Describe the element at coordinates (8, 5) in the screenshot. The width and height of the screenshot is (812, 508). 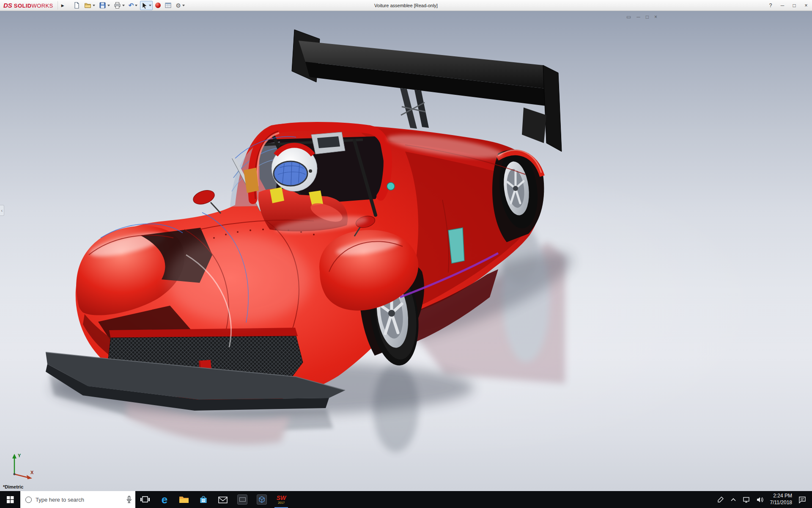
I see `ds-logo-mark: DS` at that location.